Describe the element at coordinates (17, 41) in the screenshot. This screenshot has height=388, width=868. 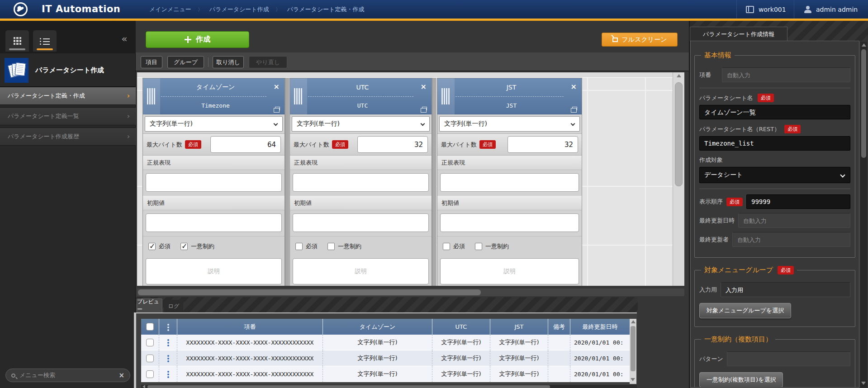
I see `sidebar-tab-grid` at that location.